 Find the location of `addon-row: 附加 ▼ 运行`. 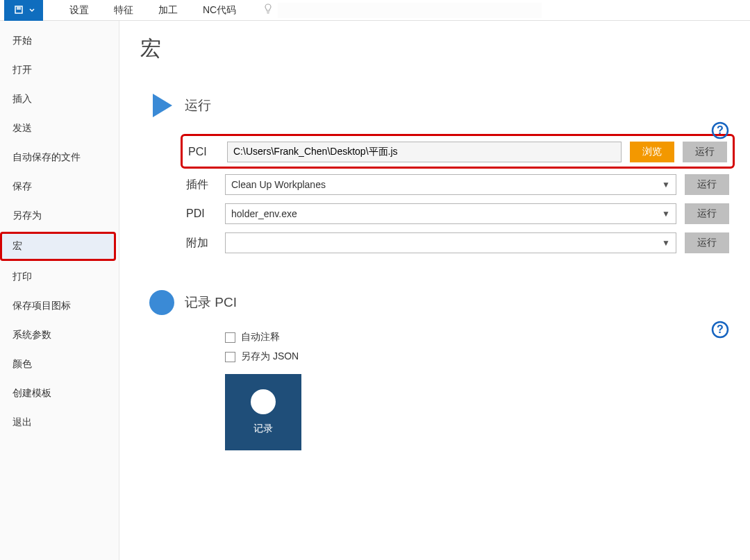

addon-row: 附加 ▼ 运行 is located at coordinates (458, 243).